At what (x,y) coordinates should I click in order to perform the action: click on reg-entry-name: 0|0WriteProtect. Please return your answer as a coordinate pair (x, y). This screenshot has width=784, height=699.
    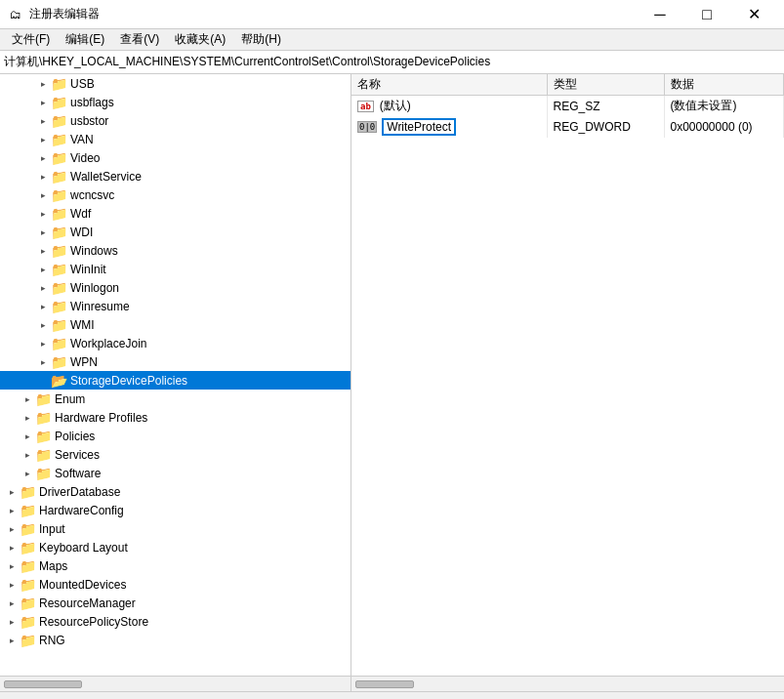
    Looking at the image, I should click on (449, 127).